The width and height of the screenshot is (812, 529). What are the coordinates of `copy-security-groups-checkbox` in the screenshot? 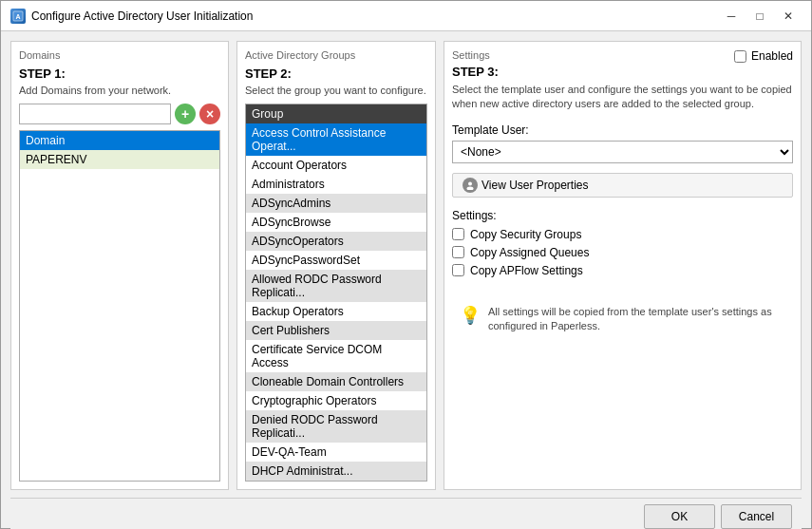 It's located at (458, 234).